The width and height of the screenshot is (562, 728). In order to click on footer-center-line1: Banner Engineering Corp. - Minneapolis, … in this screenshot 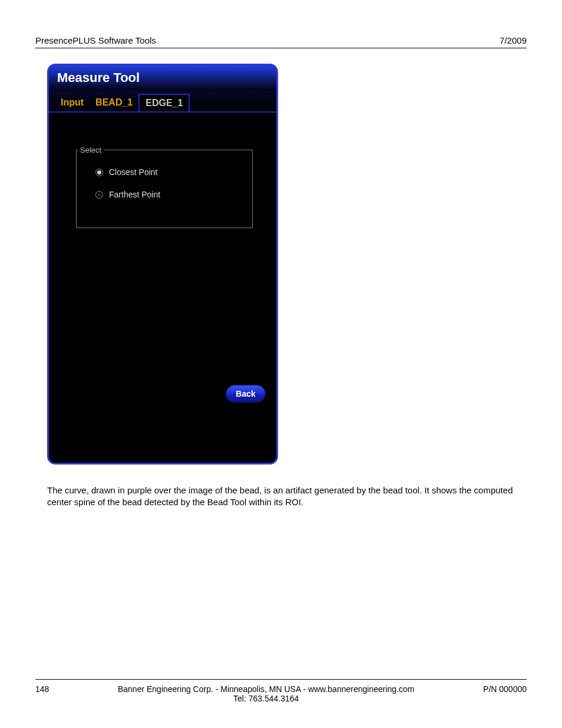, I will do `click(266, 689)`.